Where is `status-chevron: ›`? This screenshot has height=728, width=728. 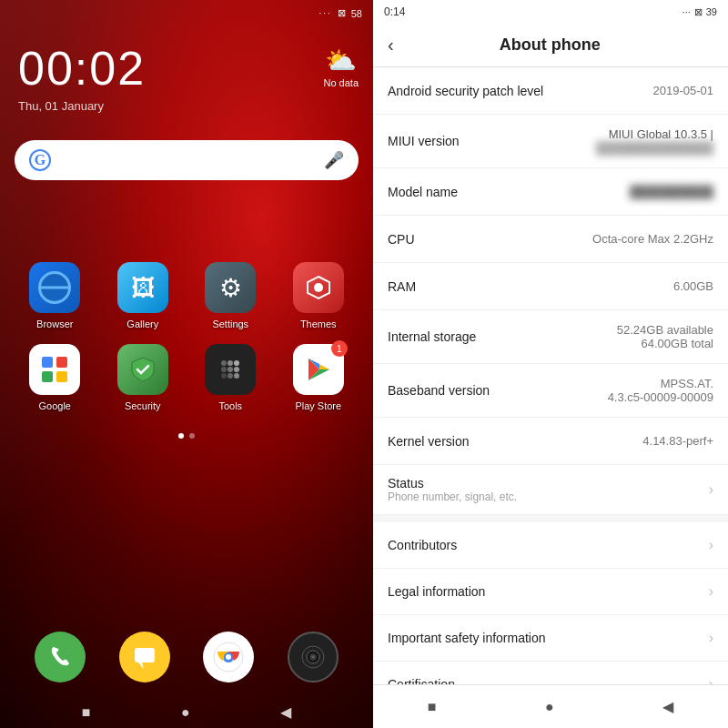 status-chevron: › is located at coordinates (712, 490).